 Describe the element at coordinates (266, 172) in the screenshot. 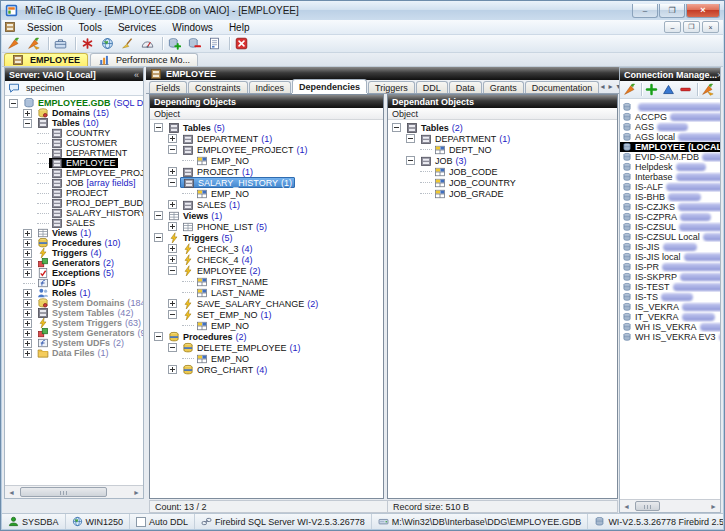

I see `tree-item-project: PROJECT(1)` at that location.